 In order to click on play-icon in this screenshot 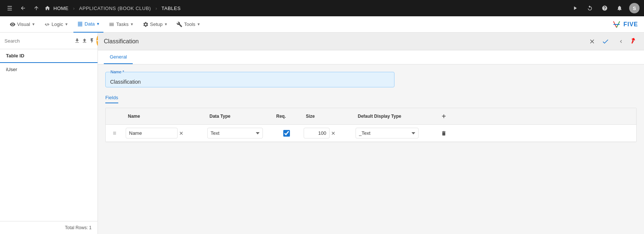, I will do `click(575, 8)`.